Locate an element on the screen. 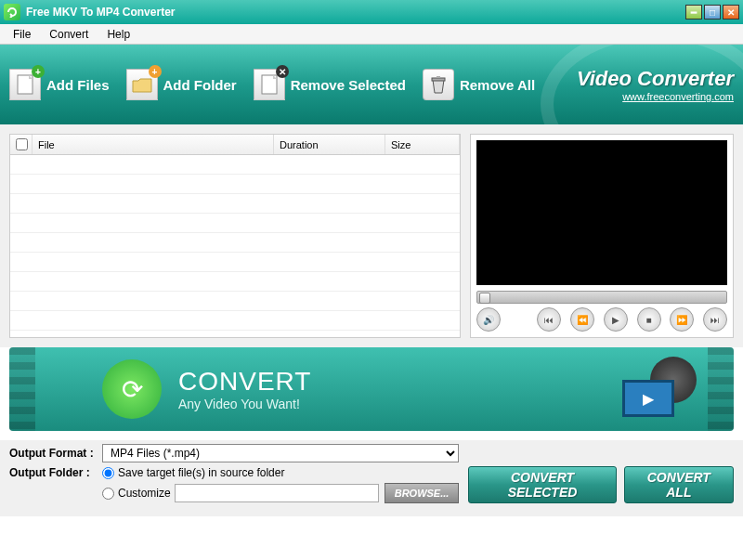 The width and height of the screenshot is (743, 560). radio-customize-input is located at coordinates (108, 494).